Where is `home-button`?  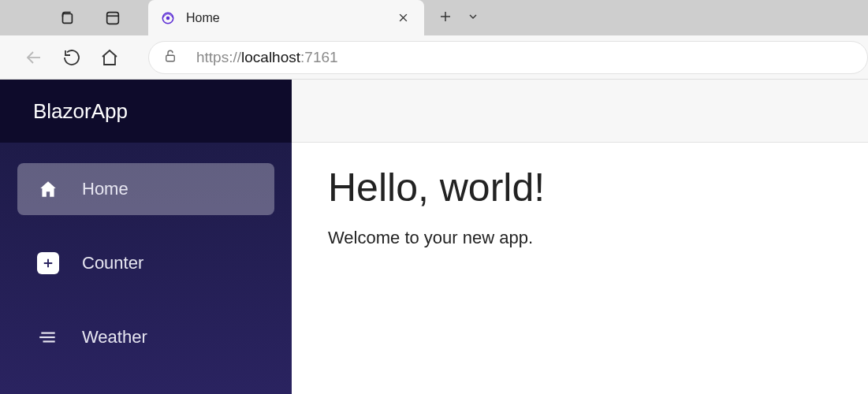 home-button is located at coordinates (110, 58).